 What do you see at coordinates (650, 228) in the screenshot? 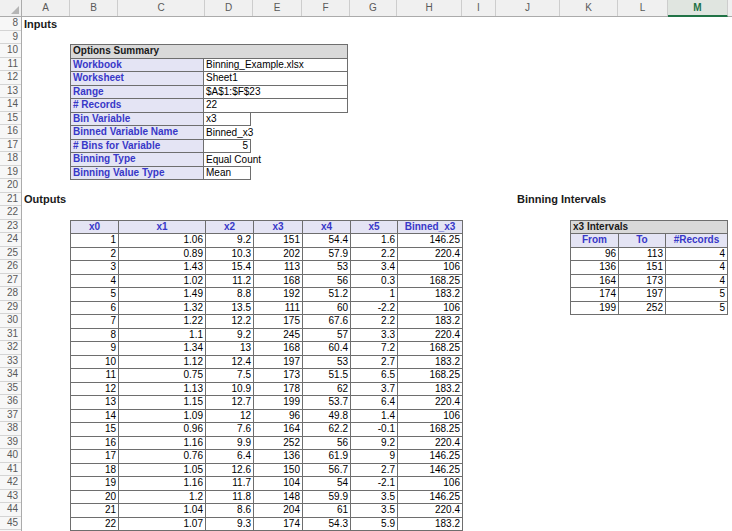
I see `x3-intervals-title: x3 Intervals` at bounding box center [650, 228].